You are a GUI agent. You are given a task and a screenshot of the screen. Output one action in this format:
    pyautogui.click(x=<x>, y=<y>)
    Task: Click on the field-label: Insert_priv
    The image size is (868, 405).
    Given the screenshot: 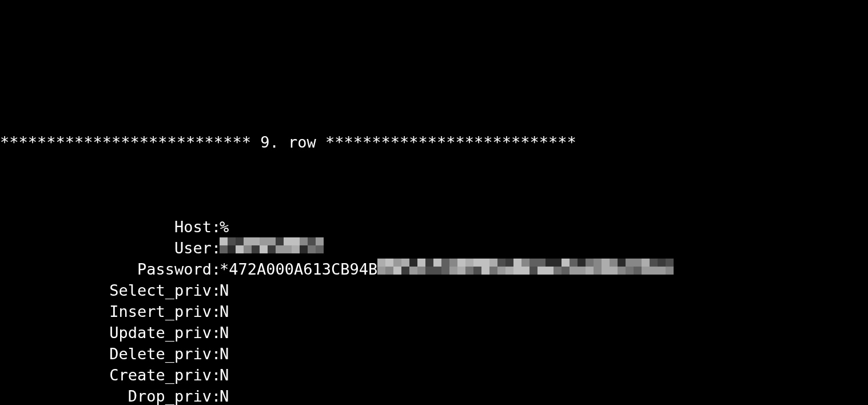 What is the action you would take?
    pyautogui.click(x=106, y=311)
    